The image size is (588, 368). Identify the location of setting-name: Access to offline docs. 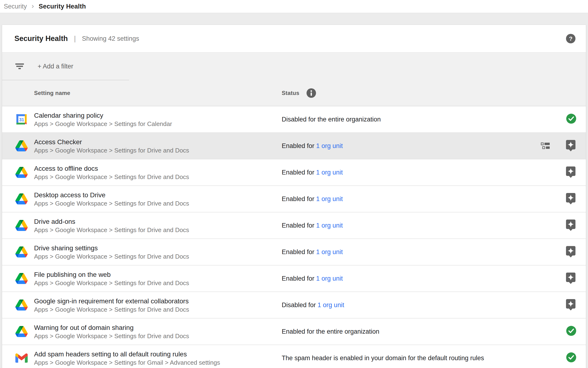
(112, 168).